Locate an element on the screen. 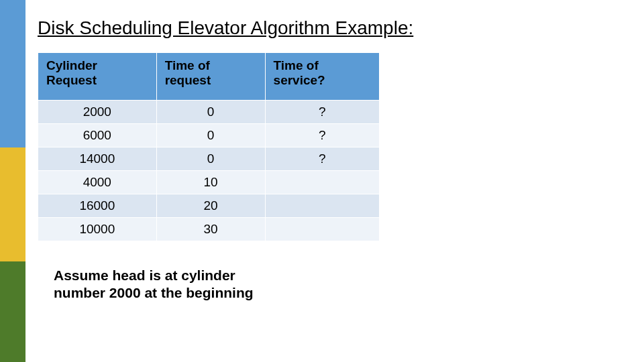 This screenshot has width=644, height=362. cell-t-req: 20 is located at coordinates (211, 206).